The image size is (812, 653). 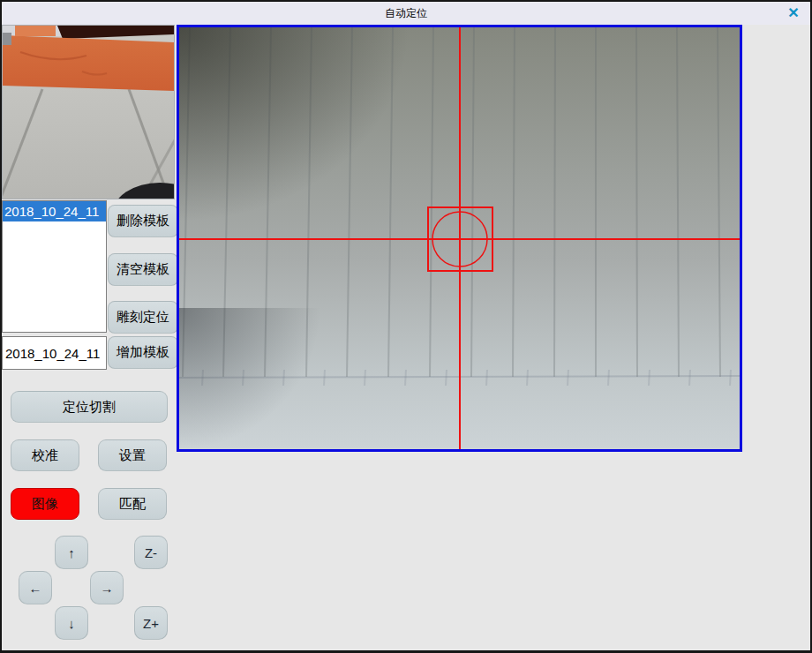 I want to click on match-button: 匹配, so click(x=132, y=504).